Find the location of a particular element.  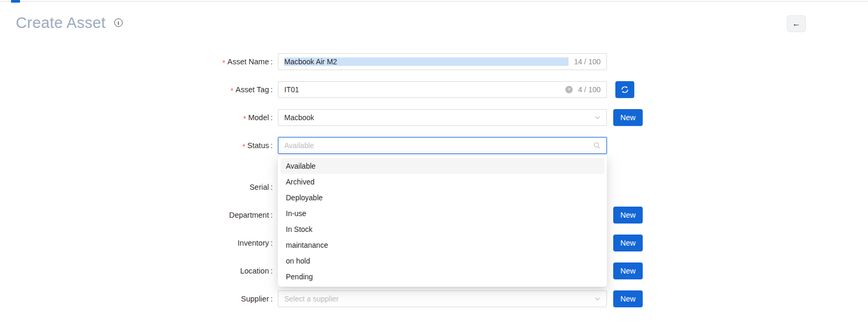

supplier-placeholder: Select a supplier is located at coordinates (437, 299).